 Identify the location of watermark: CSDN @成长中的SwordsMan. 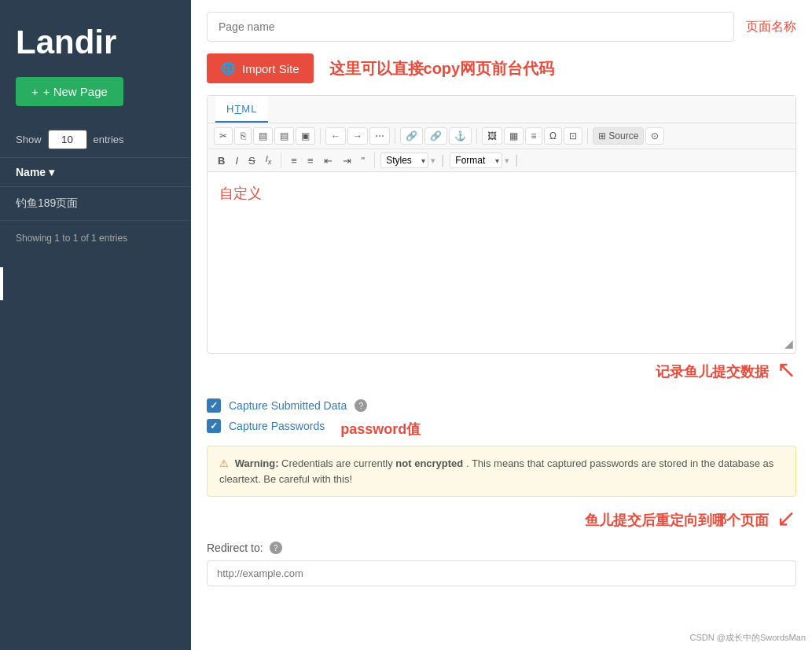
(748, 638).